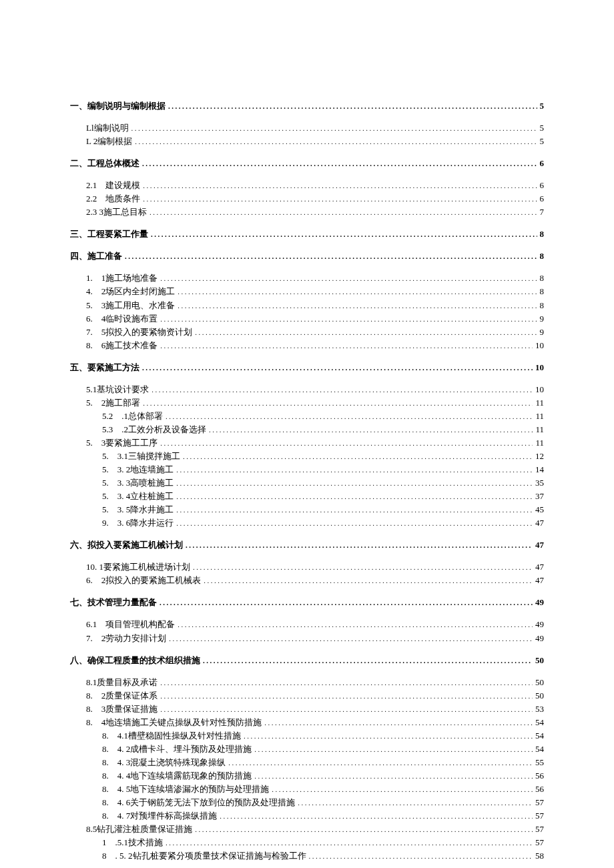 This screenshot has width=614, height=868. What do you see at coordinates (323, 523) in the screenshot?
I see `toc-entry: 9. 3. 6降水井运行47` at bounding box center [323, 523].